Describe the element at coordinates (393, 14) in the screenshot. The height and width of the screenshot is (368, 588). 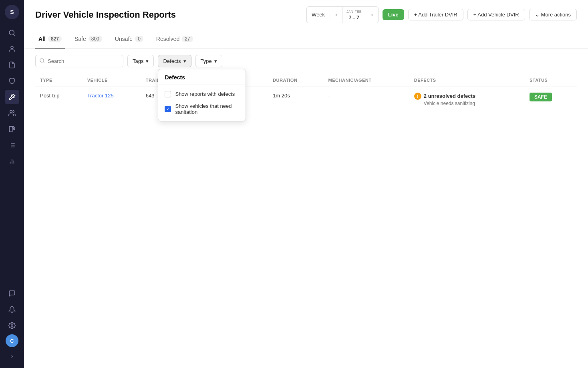
I see `live-button: Live` at that location.